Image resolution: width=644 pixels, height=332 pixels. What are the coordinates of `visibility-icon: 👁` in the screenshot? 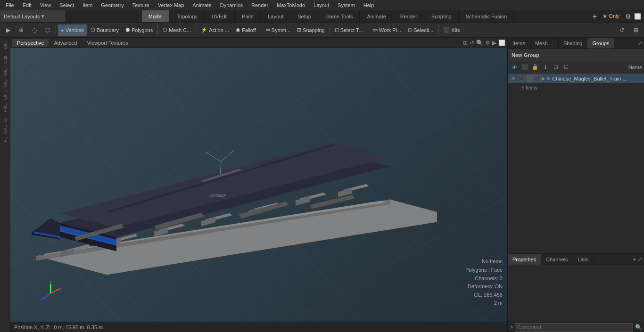 It's located at (513, 79).